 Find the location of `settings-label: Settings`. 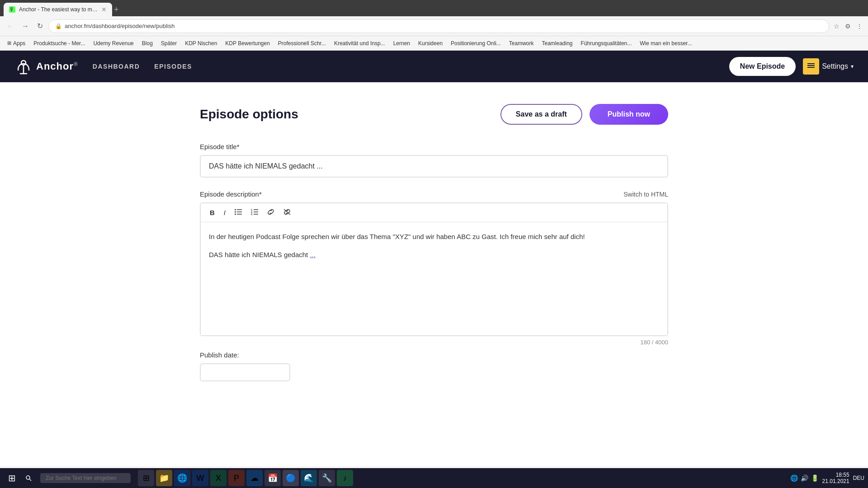

settings-label: Settings is located at coordinates (835, 66).